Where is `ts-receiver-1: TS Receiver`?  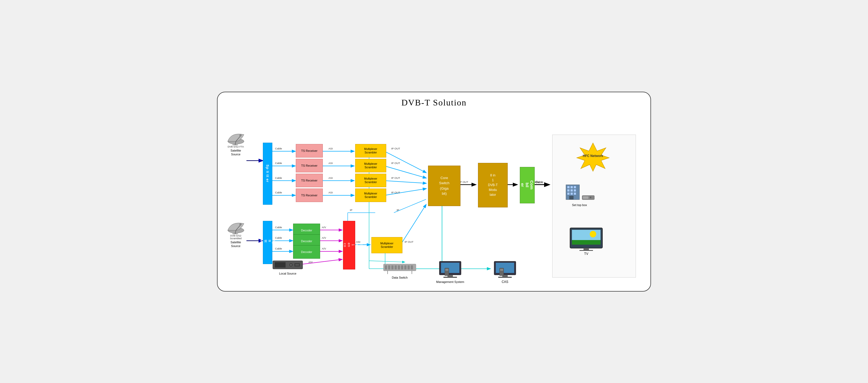 ts-receiver-1: TS Receiver is located at coordinates (309, 151).